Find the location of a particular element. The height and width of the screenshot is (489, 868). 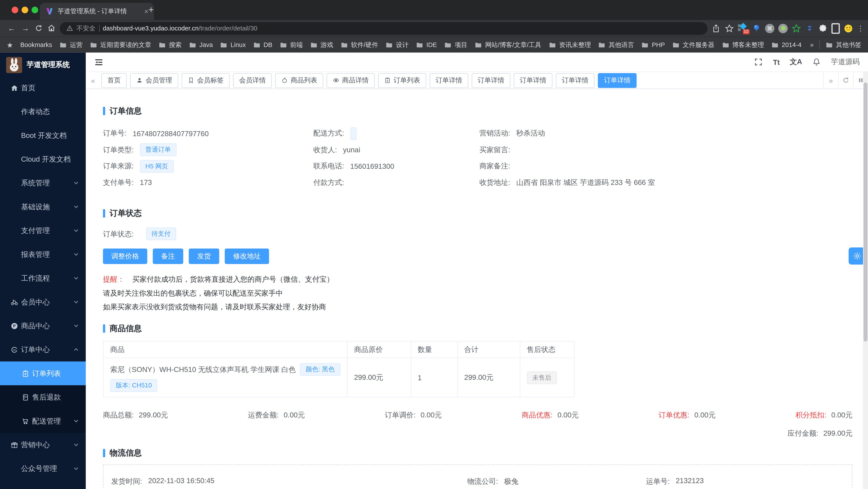

field-label: 配送方式: is located at coordinates (329, 133).